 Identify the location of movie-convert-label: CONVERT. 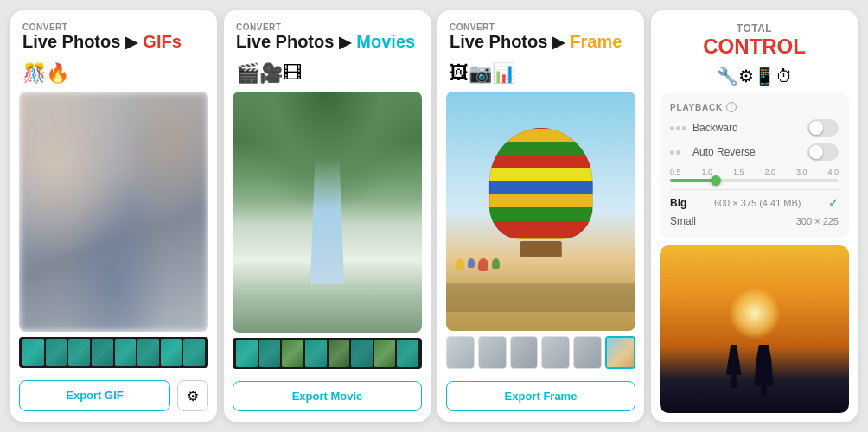
(327, 28).